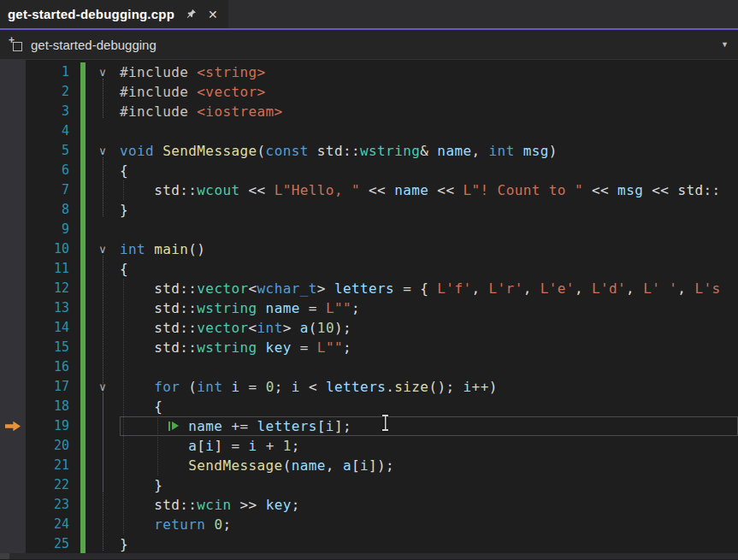 This screenshot has height=560, width=738. I want to click on code-text: #include <vector>, so click(429, 92).